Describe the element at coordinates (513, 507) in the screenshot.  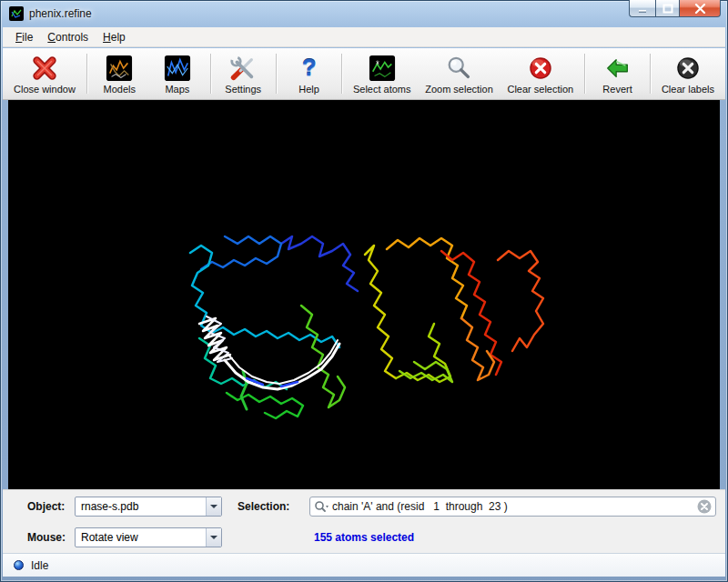
I see `selection-input: chain 'A' and (resid 1 through 23 )` at that location.